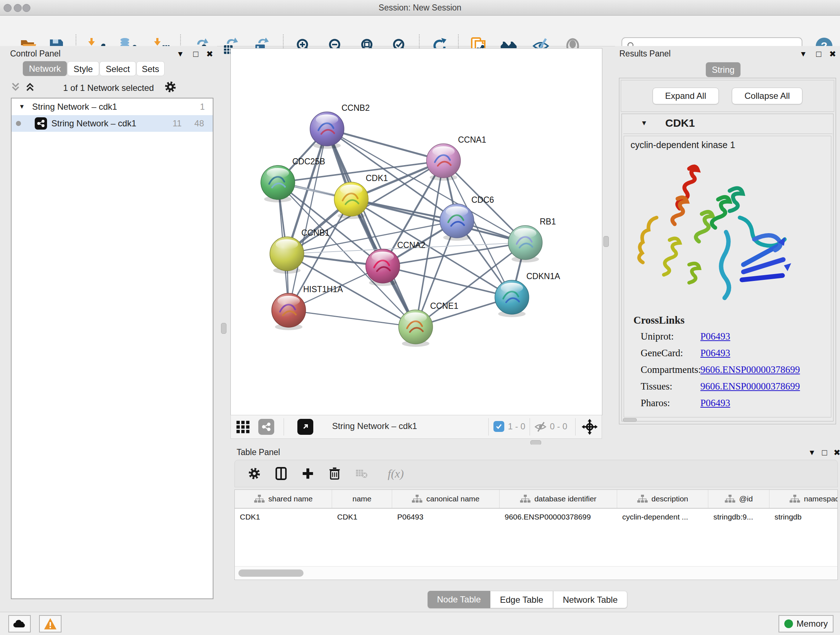 The image size is (840, 635). What do you see at coordinates (283, 499) in the screenshot?
I see `column-header-shared-name: shared name` at bounding box center [283, 499].